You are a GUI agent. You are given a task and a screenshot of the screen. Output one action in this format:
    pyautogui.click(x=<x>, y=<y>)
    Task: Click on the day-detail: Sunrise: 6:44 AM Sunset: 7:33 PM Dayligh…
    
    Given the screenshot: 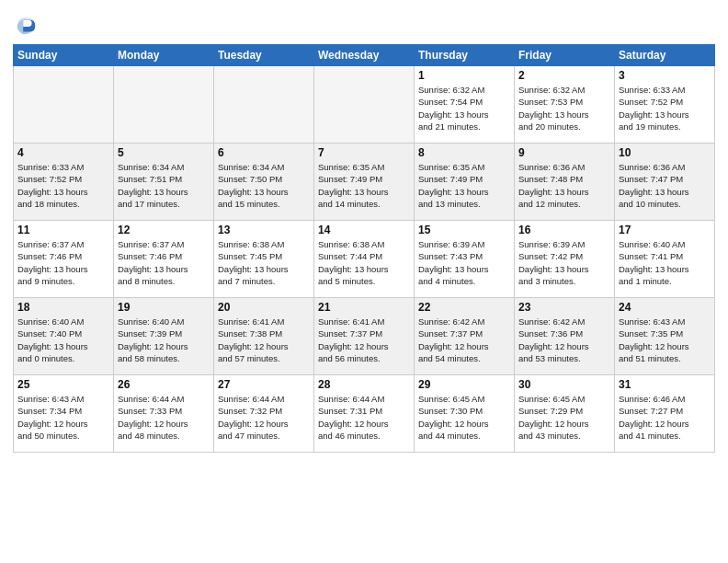 What is the action you would take?
    pyautogui.click(x=164, y=418)
    